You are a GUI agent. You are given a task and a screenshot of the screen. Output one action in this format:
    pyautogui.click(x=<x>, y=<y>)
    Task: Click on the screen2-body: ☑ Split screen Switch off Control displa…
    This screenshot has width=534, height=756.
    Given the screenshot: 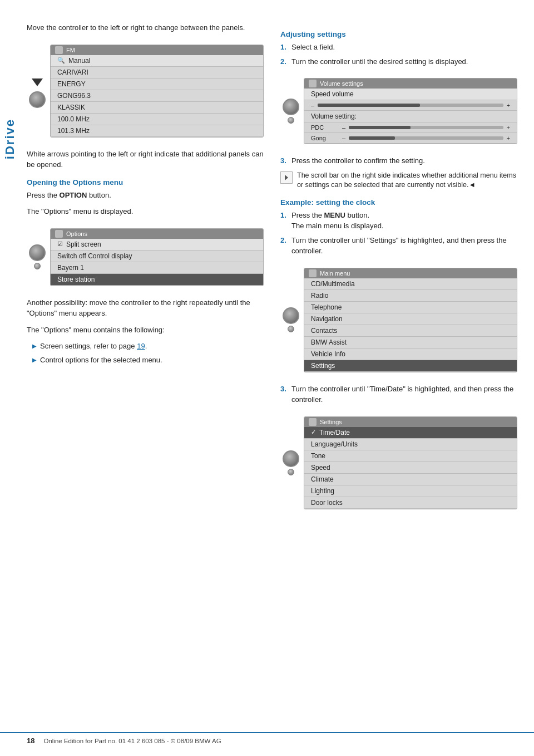 What is the action you would take?
    pyautogui.click(x=157, y=262)
    